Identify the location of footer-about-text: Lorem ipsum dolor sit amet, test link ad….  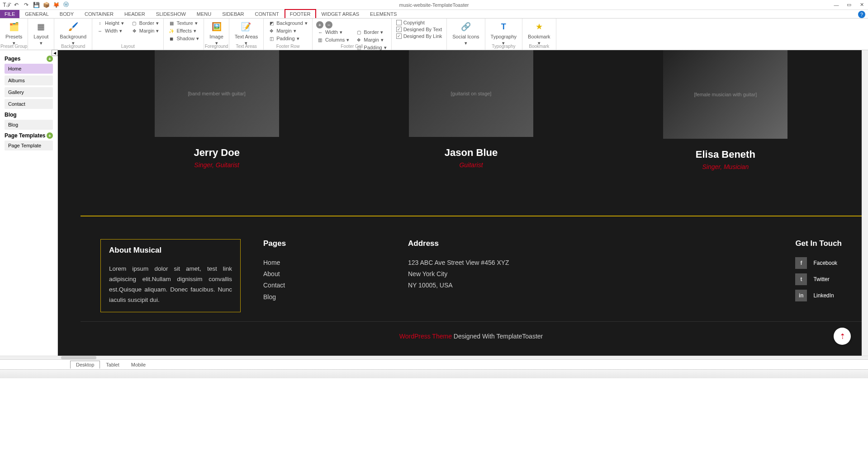
(171, 285).